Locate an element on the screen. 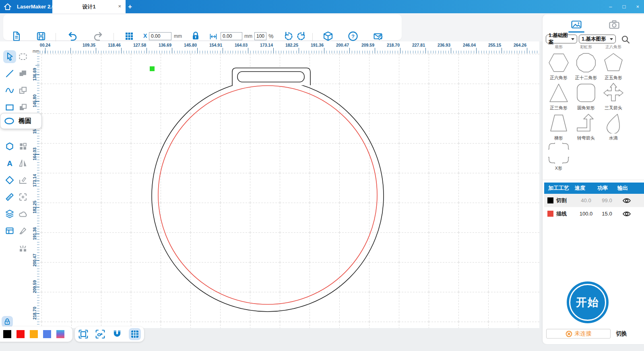  ruler-unit-label: mm is located at coordinates (36, 47).